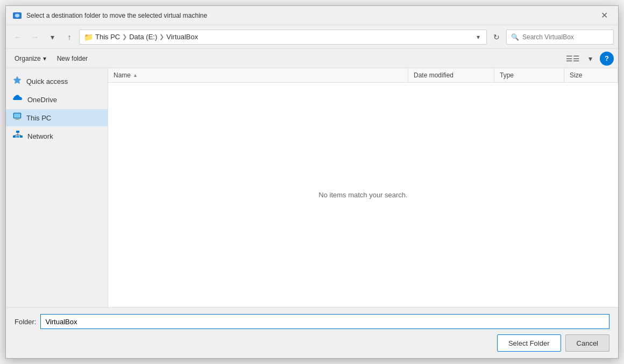  Describe the element at coordinates (47, 82) in the screenshot. I see `sidebar-item-quick-access-label: Quick access` at that location.